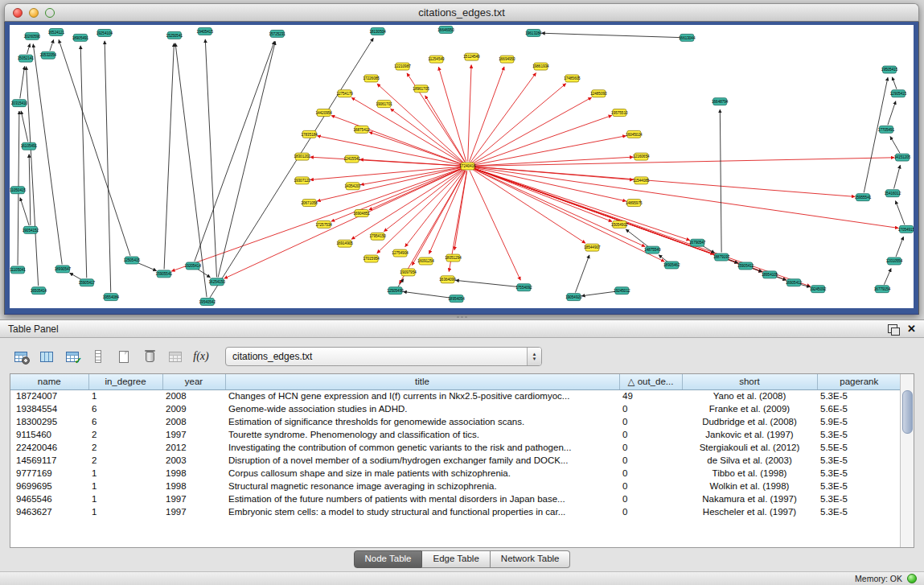  Describe the element at coordinates (388, 559) in the screenshot. I see `tab-node-table: Node Table` at that location.